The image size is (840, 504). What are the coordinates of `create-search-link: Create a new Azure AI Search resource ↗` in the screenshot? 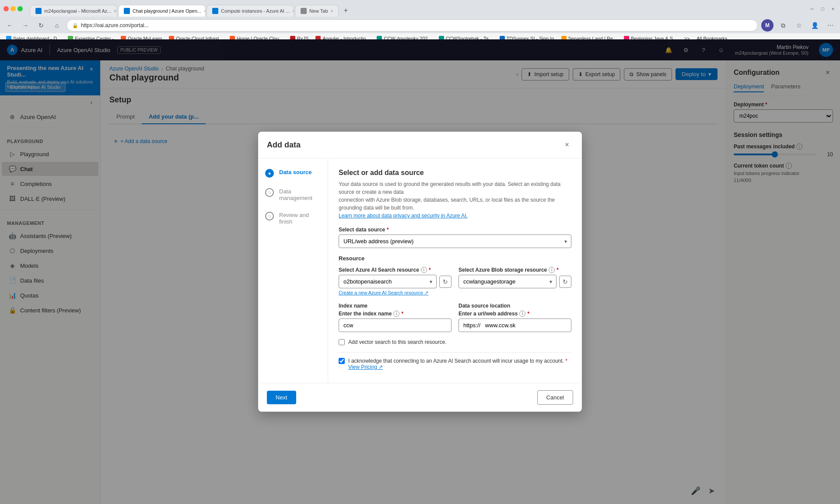 It's located at (395, 293).